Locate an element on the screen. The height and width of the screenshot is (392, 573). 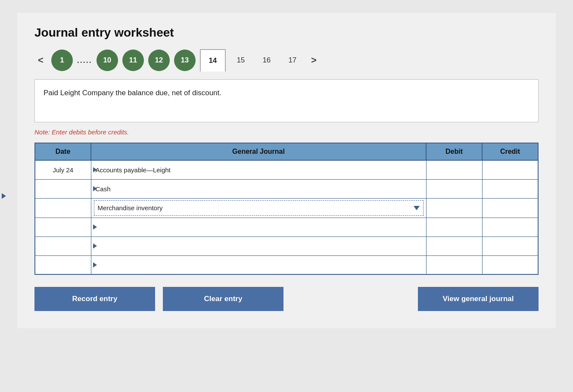
pagination: < 1 ..... 10 11 12 13 14 15 16 17 > is located at coordinates (286, 60).